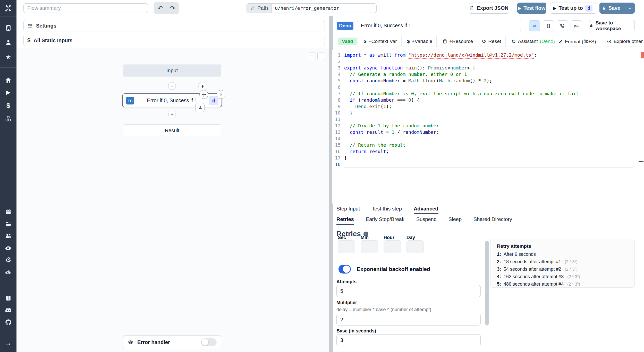 Image resolution: width=644 pixels, height=352 pixels. What do you see at coordinates (130, 101) in the screenshot?
I see `typescript-badge: TS` at bounding box center [130, 101].